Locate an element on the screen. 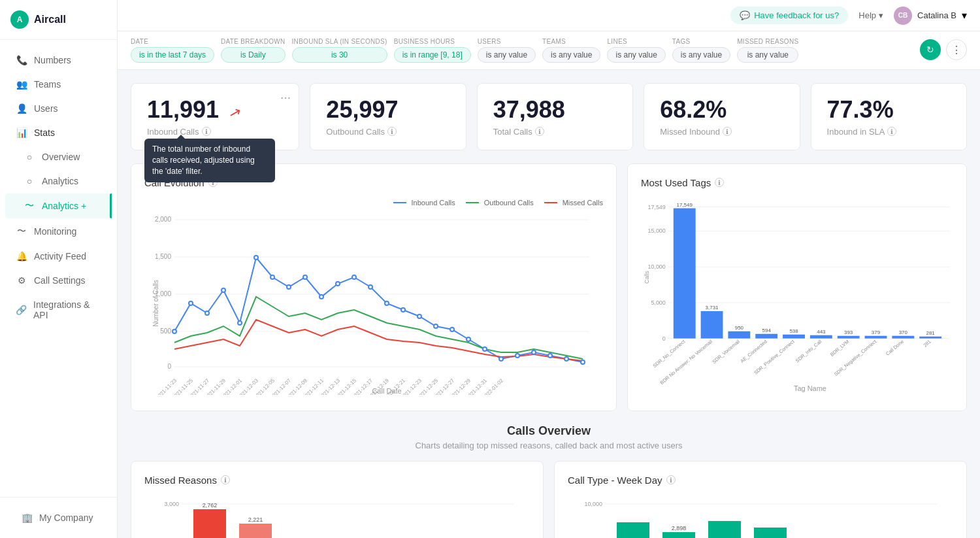 Image resolution: width=980 pixels, height=538 pixels. feedback-button: 💬 Have feedback for us? is located at coordinates (789, 16).